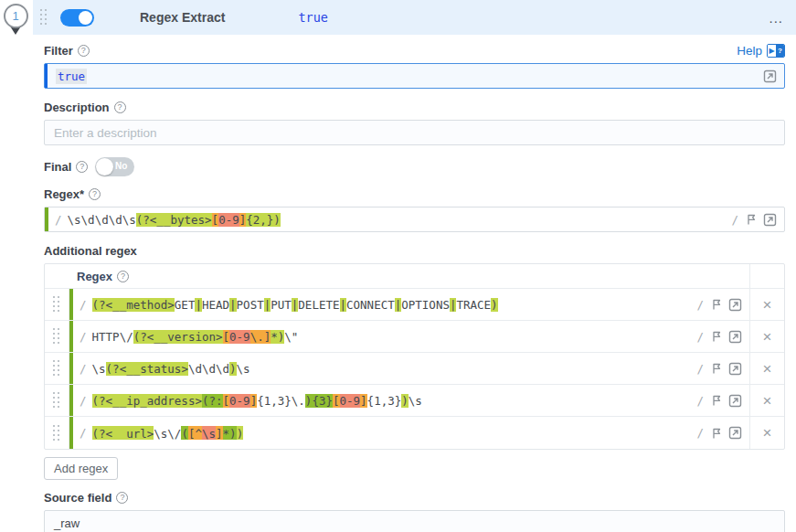  Describe the element at coordinates (415, 305) in the screenshot. I see `additional-regex-row: / (?<__method>GET|HEAD|POST|PUT|DELETE|C…` at that location.